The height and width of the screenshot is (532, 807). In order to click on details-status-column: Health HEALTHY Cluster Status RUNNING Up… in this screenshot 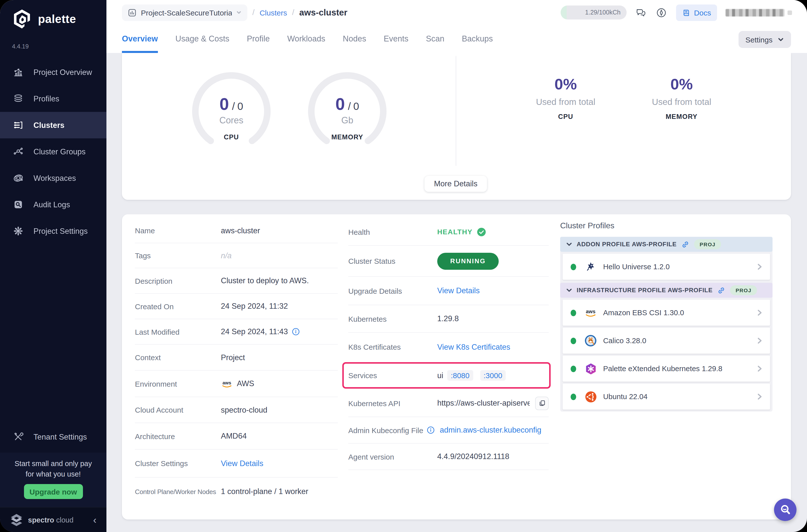, I will do `click(449, 344)`.